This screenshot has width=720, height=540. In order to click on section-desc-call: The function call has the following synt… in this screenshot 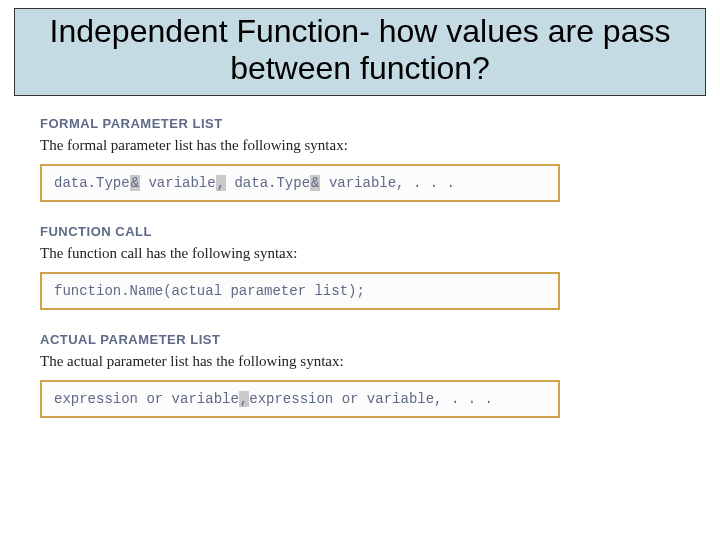, I will do `click(360, 254)`.